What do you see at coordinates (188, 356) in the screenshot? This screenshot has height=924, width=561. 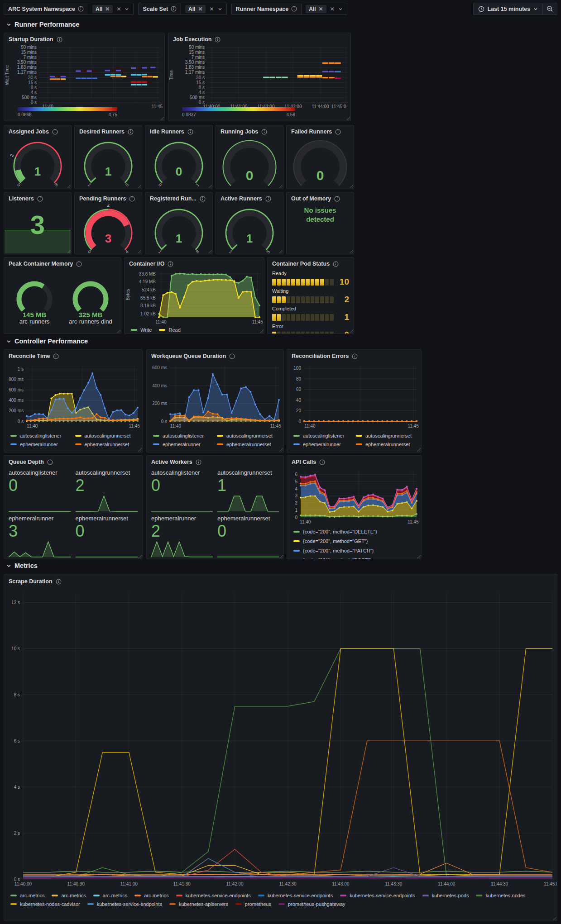 I see `panel-title: Workqueue Queue Duration` at bounding box center [188, 356].